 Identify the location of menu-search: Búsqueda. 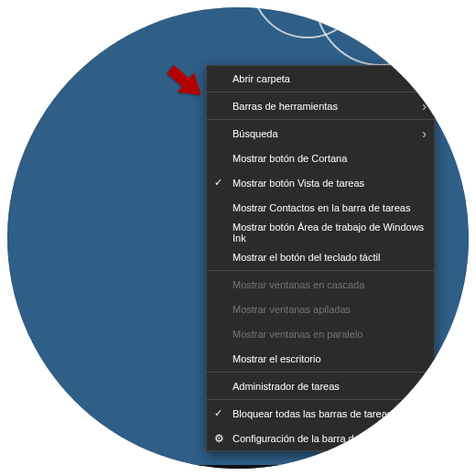
(320, 134).